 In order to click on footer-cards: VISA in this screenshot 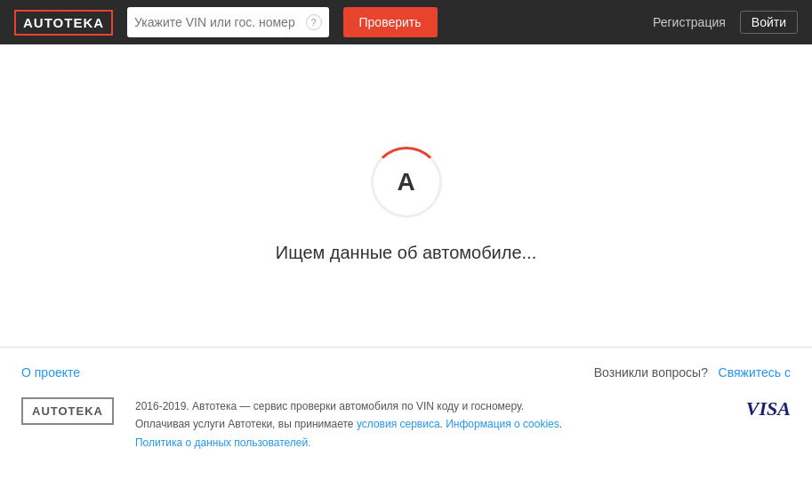, I will do `click(768, 409)`.